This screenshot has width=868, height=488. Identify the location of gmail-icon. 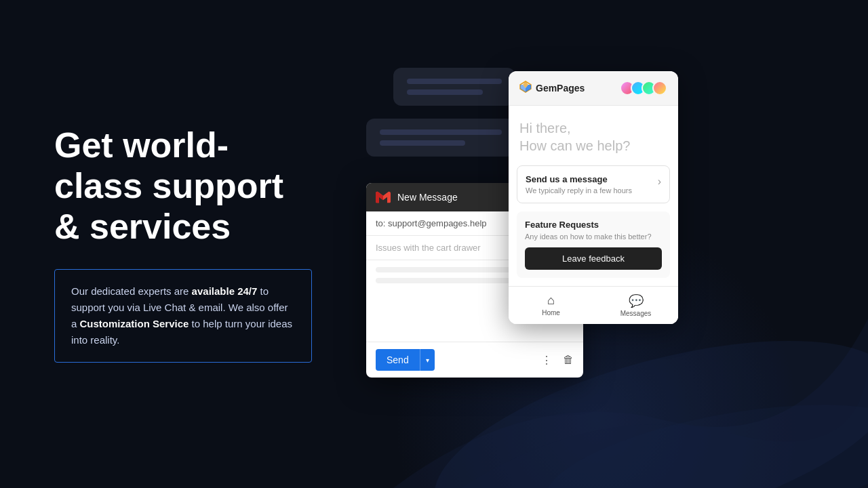
(383, 197).